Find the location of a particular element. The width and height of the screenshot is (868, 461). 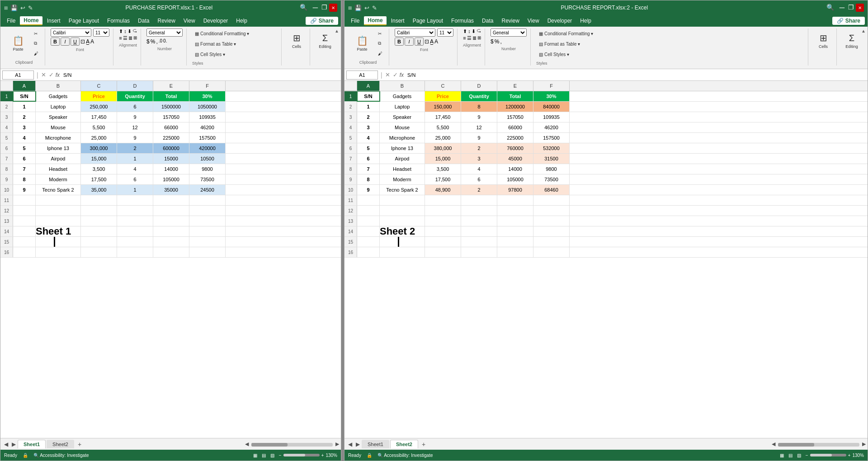

decrease-decimal-btn: 0. is located at coordinates (165, 42).